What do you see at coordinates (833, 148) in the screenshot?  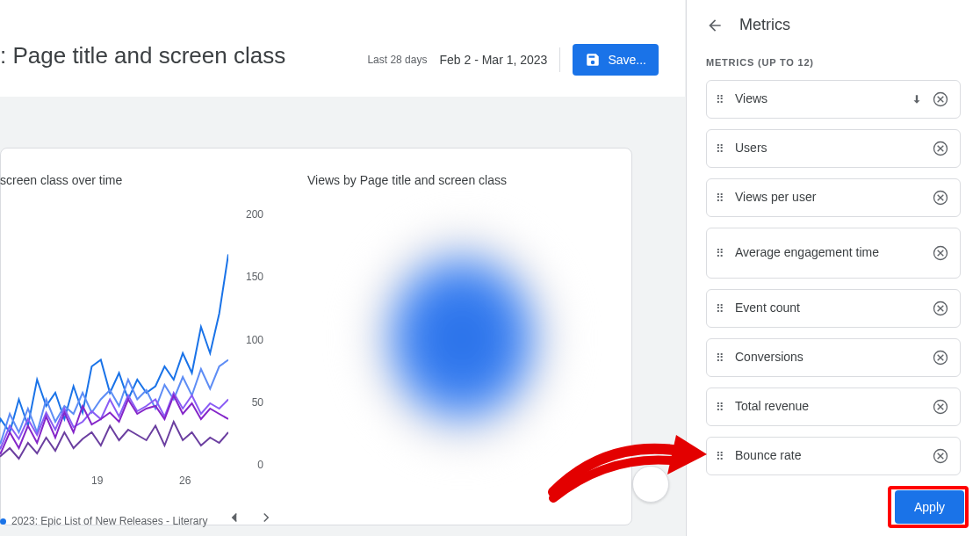 I see `metric-row-users: ⠿Users` at bounding box center [833, 148].